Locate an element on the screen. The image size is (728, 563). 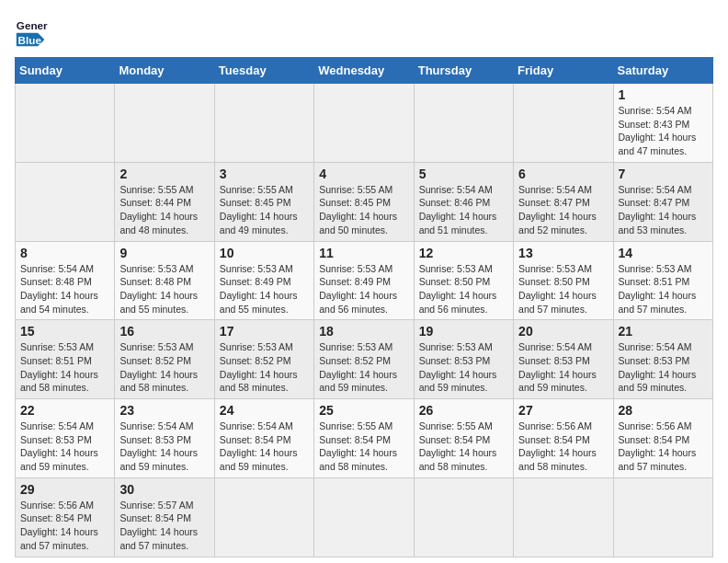
day-cell-17: 17Sunrise: 5:53 AMSunset: 8:52 PMDayligh… is located at coordinates (264, 360).